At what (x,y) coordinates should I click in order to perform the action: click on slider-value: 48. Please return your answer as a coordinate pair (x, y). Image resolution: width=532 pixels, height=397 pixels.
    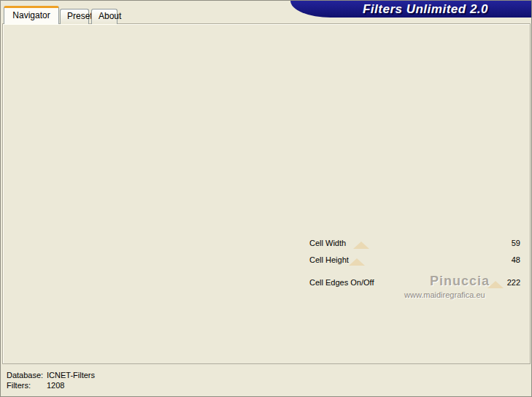
    Looking at the image, I should click on (518, 260).